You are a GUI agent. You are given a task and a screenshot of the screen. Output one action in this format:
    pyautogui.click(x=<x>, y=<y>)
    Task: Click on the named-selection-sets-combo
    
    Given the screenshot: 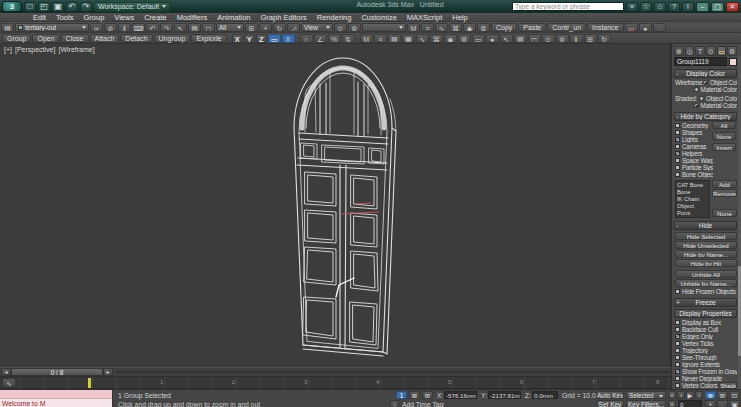 What is the action you would take?
    pyautogui.click(x=384, y=28)
    